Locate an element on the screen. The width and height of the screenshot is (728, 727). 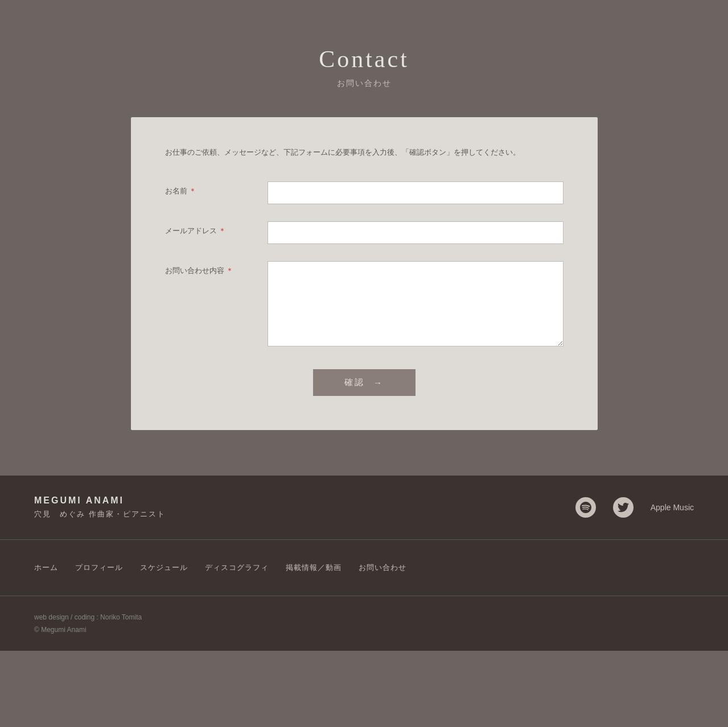
footer-bottom: web design / coding : Noriko Tomita © Me… is located at coordinates (364, 623).